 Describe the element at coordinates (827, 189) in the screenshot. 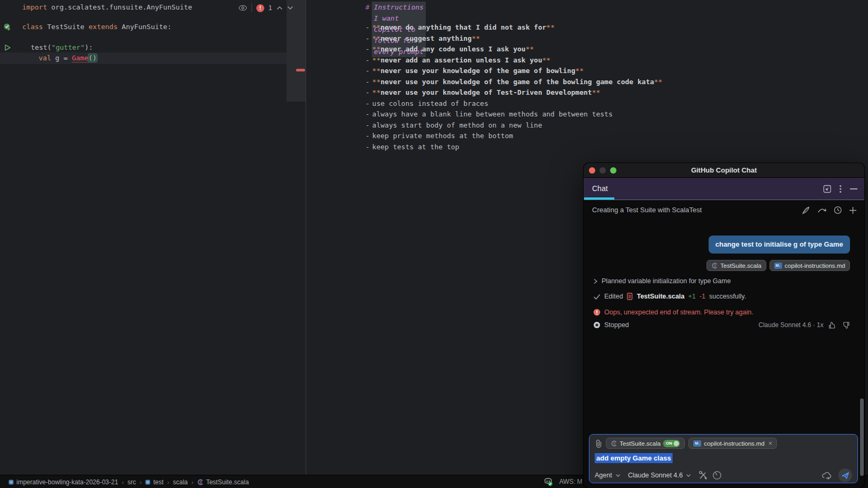

I see `dock-window-icon` at that location.